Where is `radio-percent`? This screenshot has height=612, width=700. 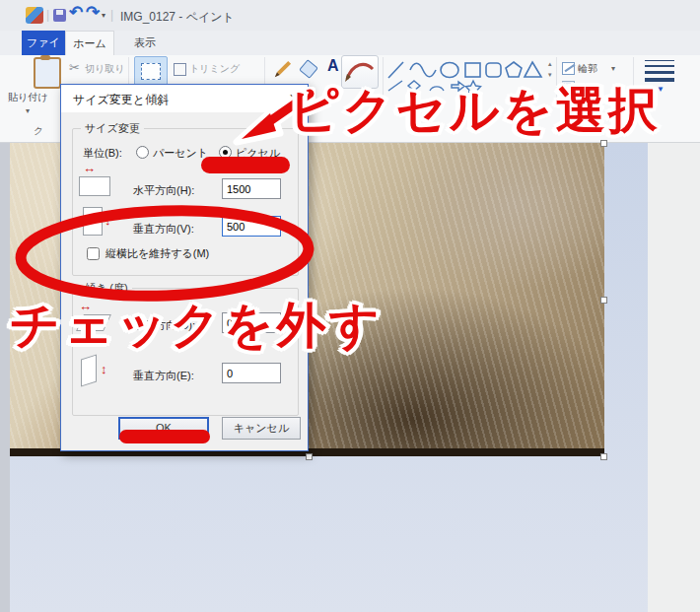
radio-percent is located at coordinates (142, 152).